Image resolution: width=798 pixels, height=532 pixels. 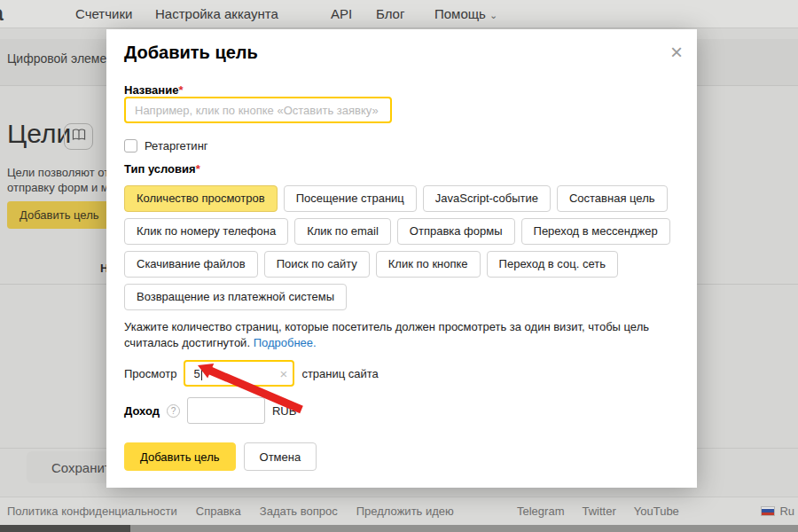 I want to click on retargeting-checkbox-row: Ретаргетинг, so click(x=167, y=145).